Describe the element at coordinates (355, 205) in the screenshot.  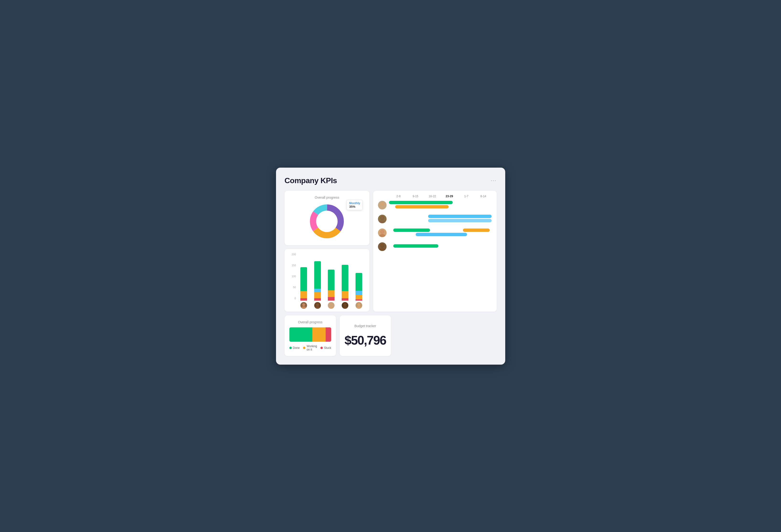
I see `donut-tooltip: Monthly 35%` at that location.